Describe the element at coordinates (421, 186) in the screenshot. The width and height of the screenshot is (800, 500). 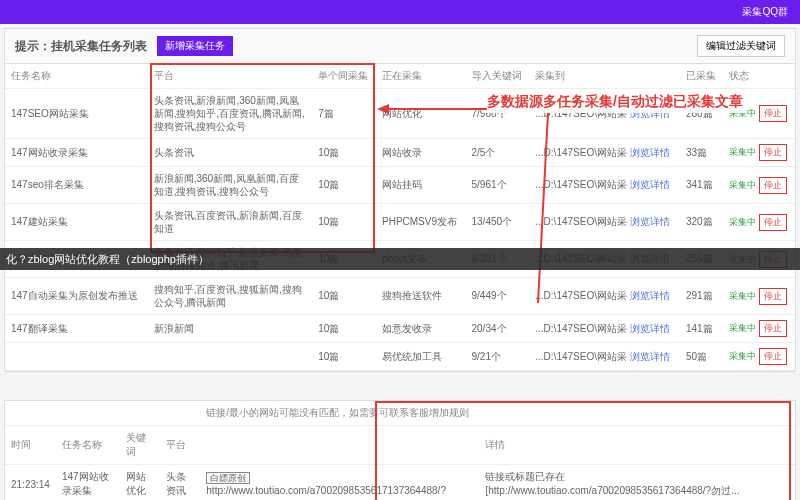
I see `doing-cell: 网站挂码` at that location.